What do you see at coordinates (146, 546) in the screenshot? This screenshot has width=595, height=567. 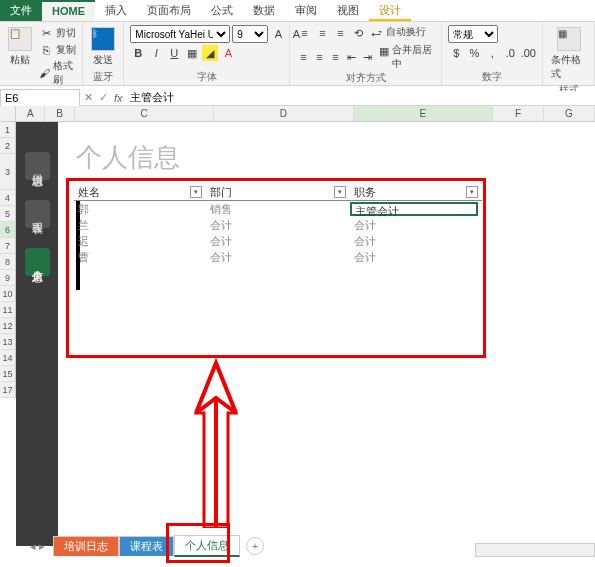 I see `sheet-tab-schedule: 课程表` at bounding box center [146, 546].